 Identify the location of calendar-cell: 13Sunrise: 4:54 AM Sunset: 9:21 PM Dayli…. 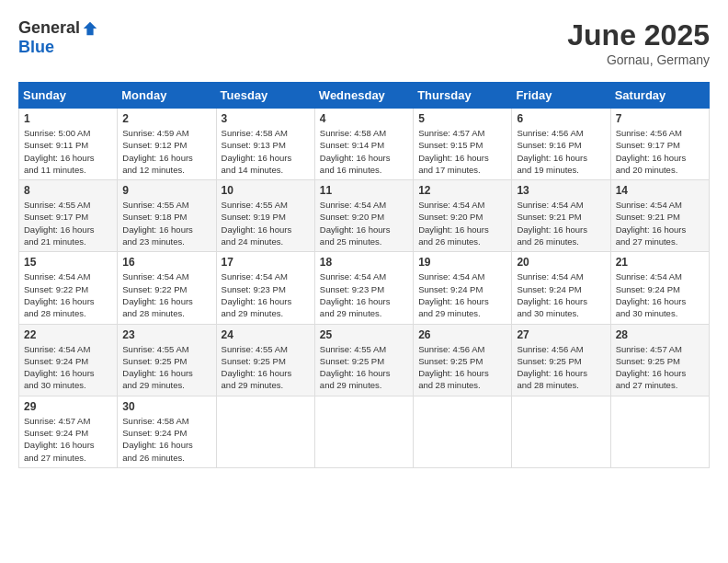
(561, 216).